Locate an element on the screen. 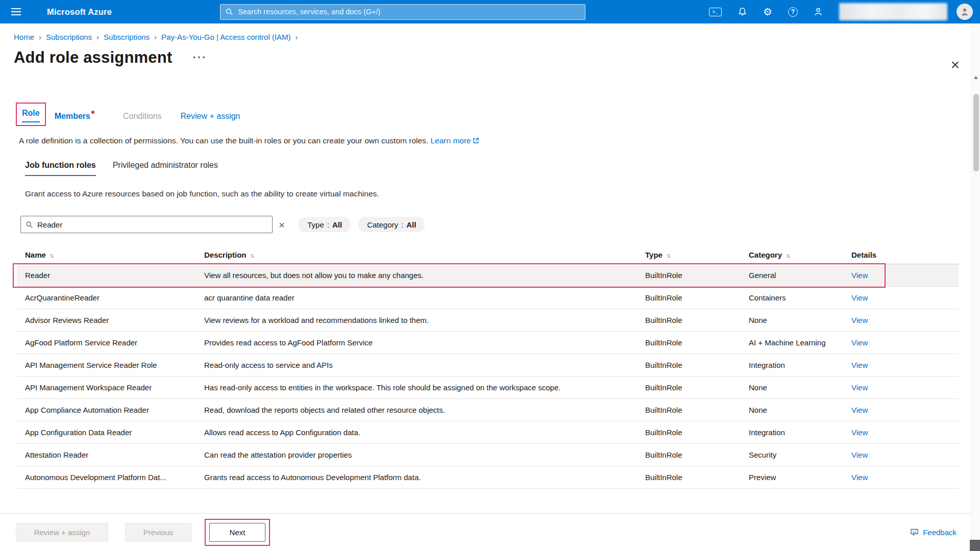  scroll-up-arrow-icon is located at coordinates (976, 78).